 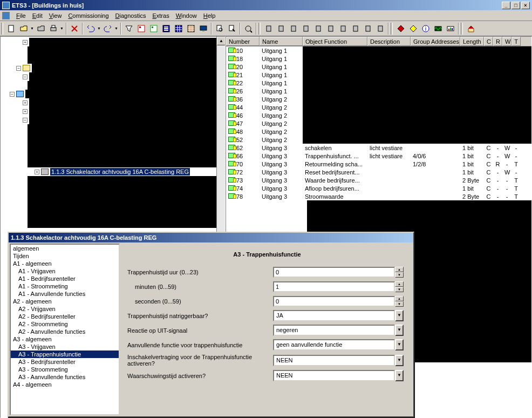 What do you see at coordinates (65, 279) in the screenshot?
I see `nav-a1-bedrijfsurenteller: A1 - Bedrijfsurenteller` at bounding box center [65, 279].